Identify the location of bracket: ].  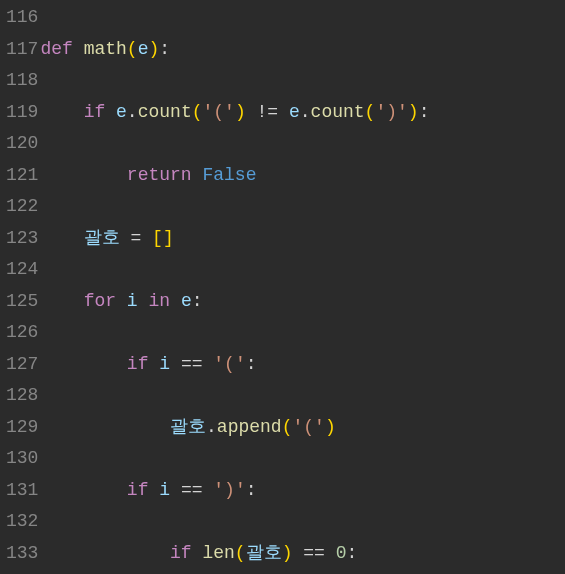
(168, 238).